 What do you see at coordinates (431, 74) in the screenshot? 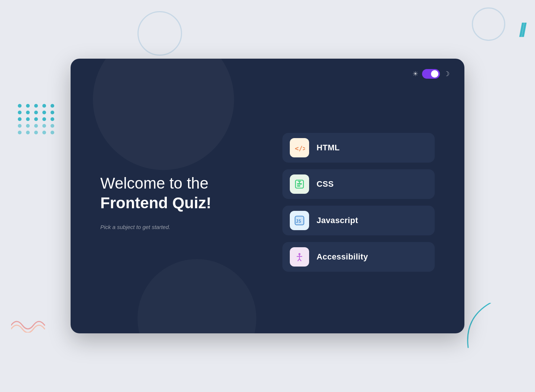
I see `theme-toggle-area: ☀ ☽` at bounding box center [431, 74].